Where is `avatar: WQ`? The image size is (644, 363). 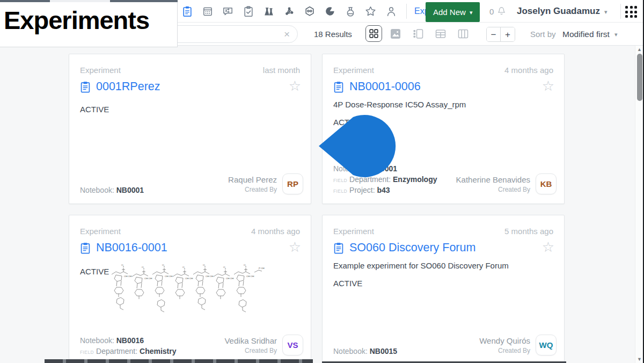 avatar: WQ is located at coordinates (546, 345).